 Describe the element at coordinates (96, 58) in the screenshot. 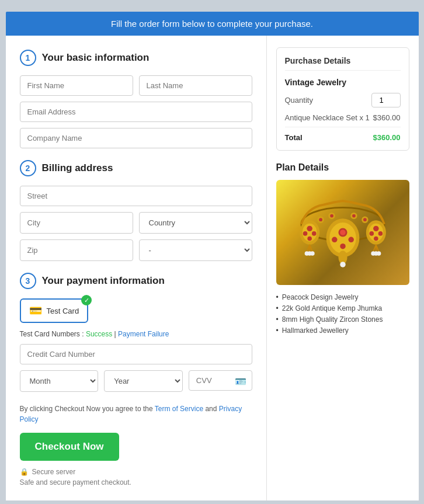

I see `section1-label: Your basic information` at that location.